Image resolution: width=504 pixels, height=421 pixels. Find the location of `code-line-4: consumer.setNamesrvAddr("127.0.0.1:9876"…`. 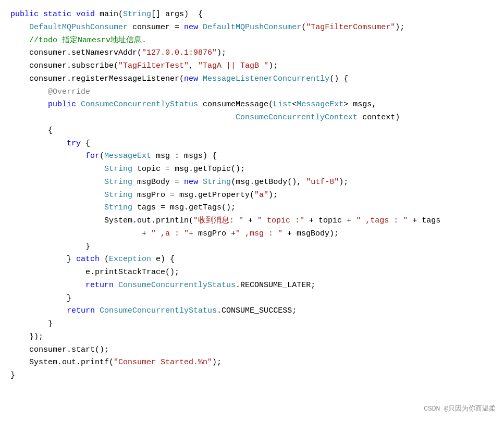

code-line-4: consumer.setNamesrvAddr("127.0.0.1:9876"… is located at coordinates (252, 53).